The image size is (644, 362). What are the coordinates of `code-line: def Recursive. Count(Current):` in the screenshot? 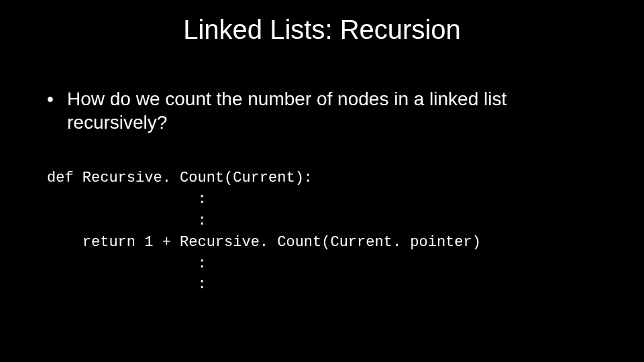 It's located at (180, 178).